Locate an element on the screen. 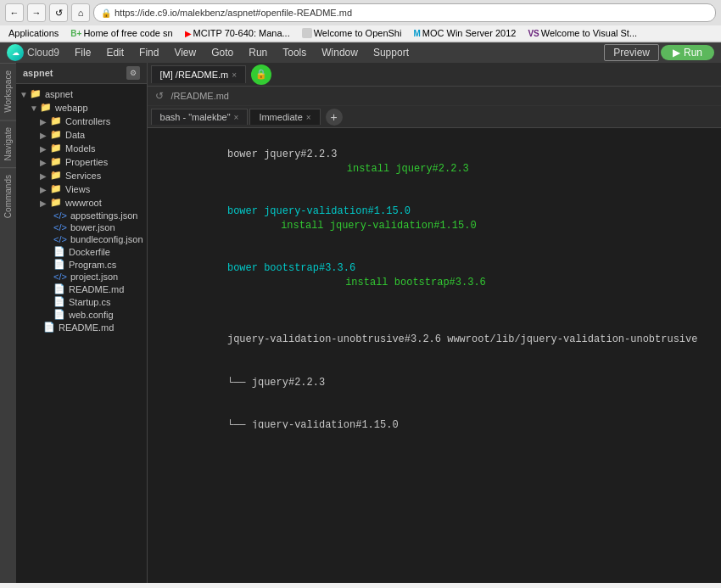 The image size is (721, 588). terminal-tab-bash: bash - "malekbe" × is located at coordinates (200, 117).